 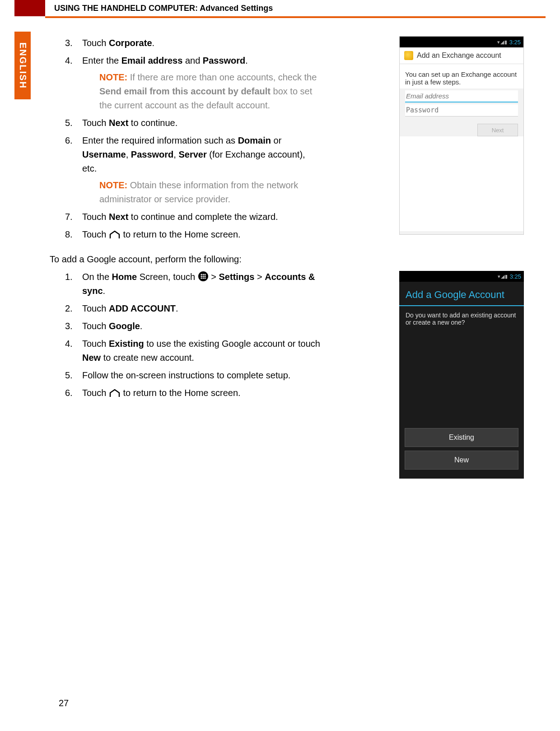 I want to click on list-item: 3.Touch Google., so click(x=190, y=326).